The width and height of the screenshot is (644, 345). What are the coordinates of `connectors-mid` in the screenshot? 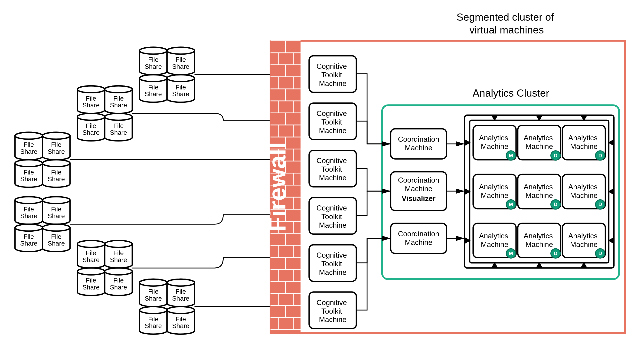 It's located at (373, 192).